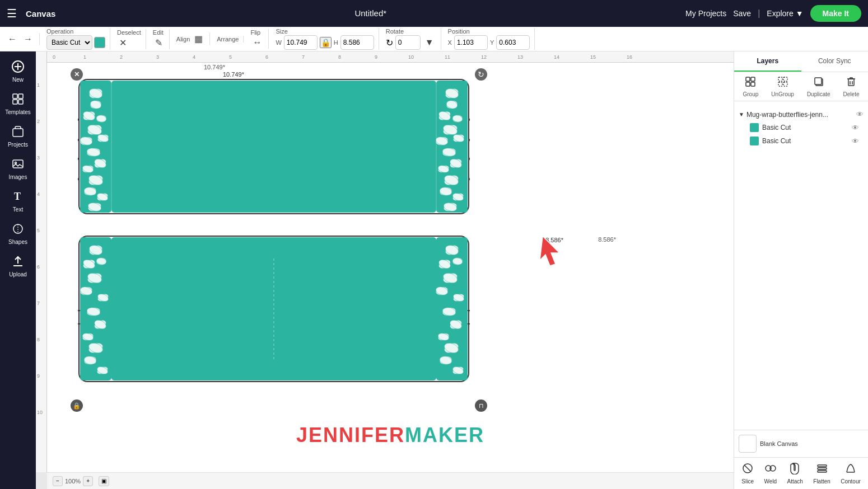  Describe the element at coordinates (741, 114) in the screenshot. I see `group-chevron-icon: ▼` at that location.